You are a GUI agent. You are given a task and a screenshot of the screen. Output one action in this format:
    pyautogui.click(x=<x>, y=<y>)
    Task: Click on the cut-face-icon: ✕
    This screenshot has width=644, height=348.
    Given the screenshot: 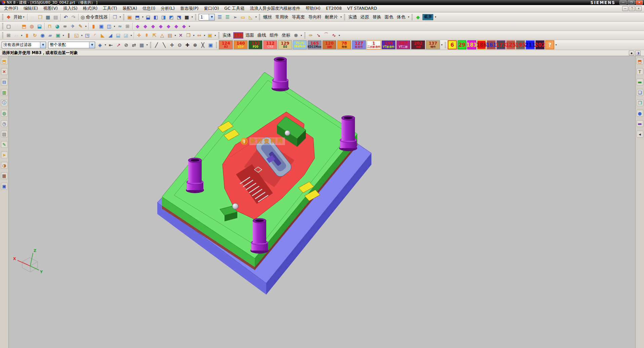 What is the action you would take?
    pyautogui.click(x=181, y=36)
    